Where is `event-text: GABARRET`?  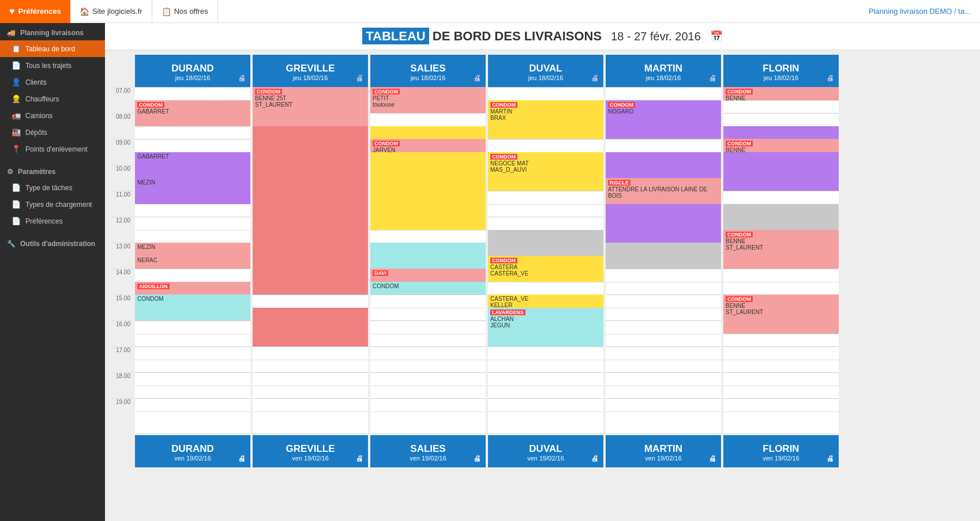 event-text: GABARRET is located at coordinates (153, 112).